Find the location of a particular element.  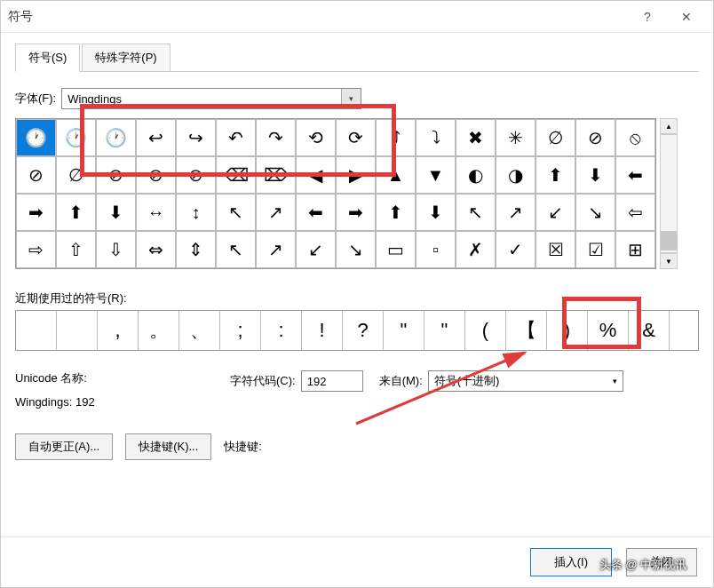

scroll-down-icon: ▼ is located at coordinates (669, 261).